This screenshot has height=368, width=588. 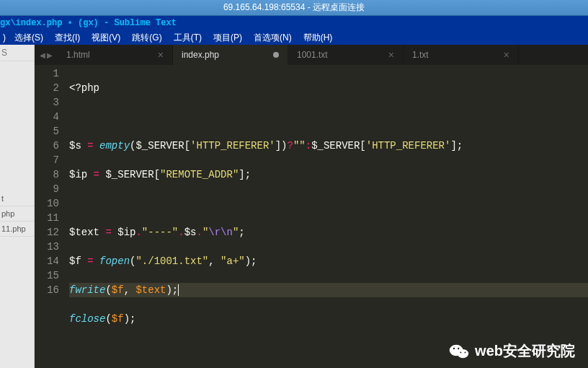 I want to click on menu-find: 查找(I), so click(x=68, y=38).